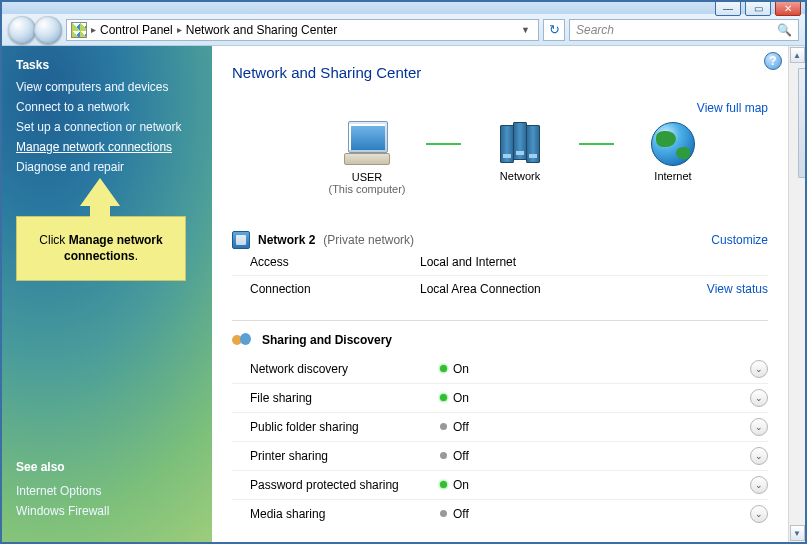 The width and height of the screenshot is (807, 544). I want to click on row-access: Access Local and Internet, so click(500, 262).